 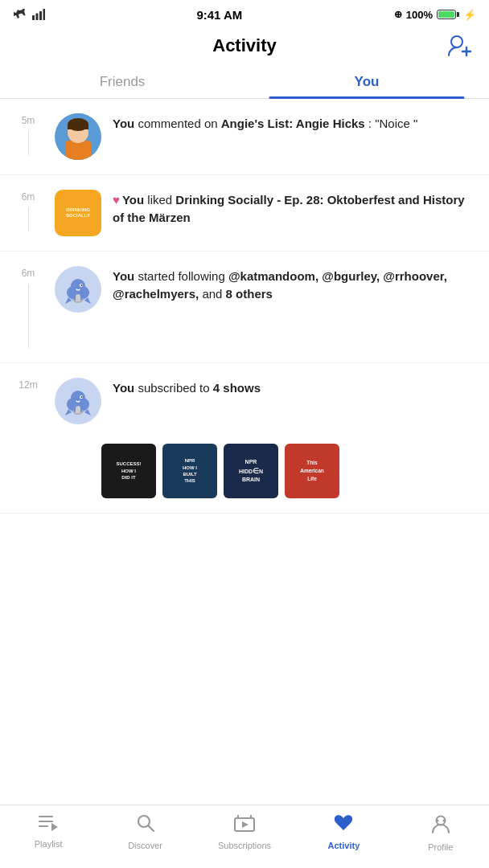 What do you see at coordinates (244, 137) in the screenshot?
I see `feed-item-comment: 5m You commented on Angie's List: Angie …` at bounding box center [244, 137].